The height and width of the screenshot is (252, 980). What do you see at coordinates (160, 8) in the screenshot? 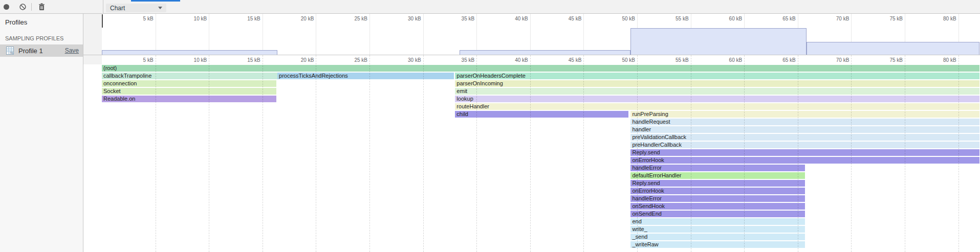
I see `chevron-down-icon` at bounding box center [160, 8].